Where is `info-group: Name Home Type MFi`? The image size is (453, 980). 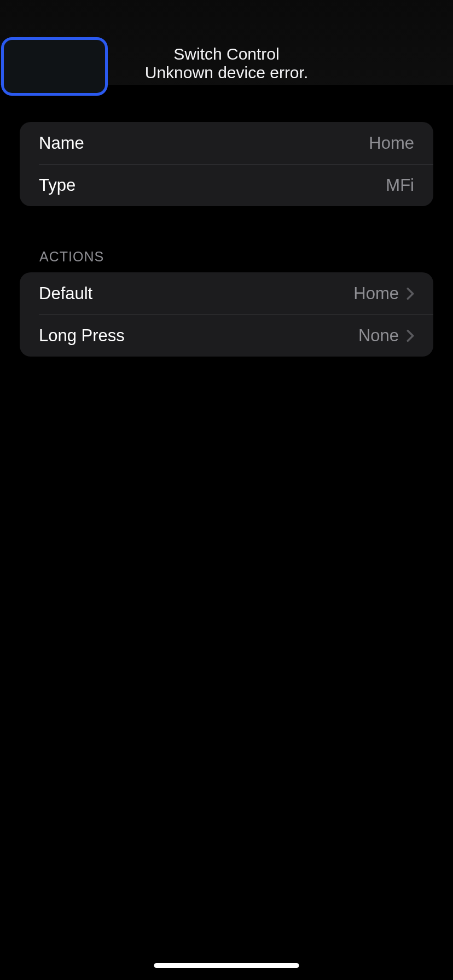
info-group: Name Home Type MFi is located at coordinates (226, 164).